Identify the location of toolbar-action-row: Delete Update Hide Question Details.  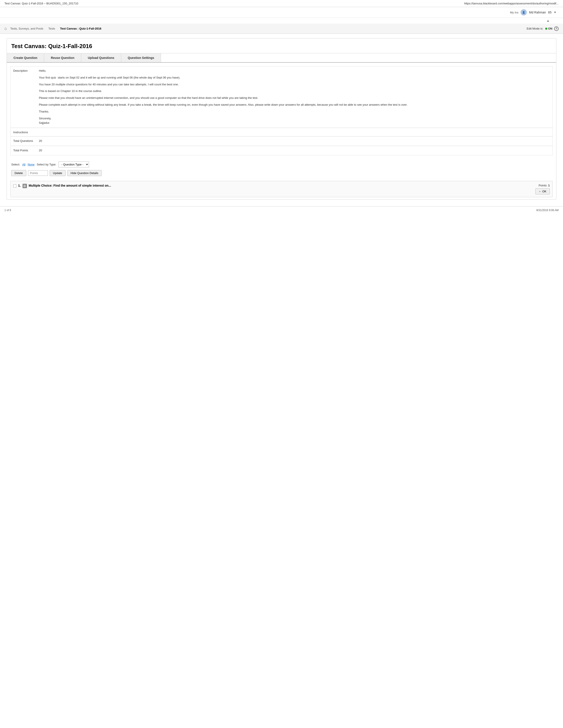
(282, 174).